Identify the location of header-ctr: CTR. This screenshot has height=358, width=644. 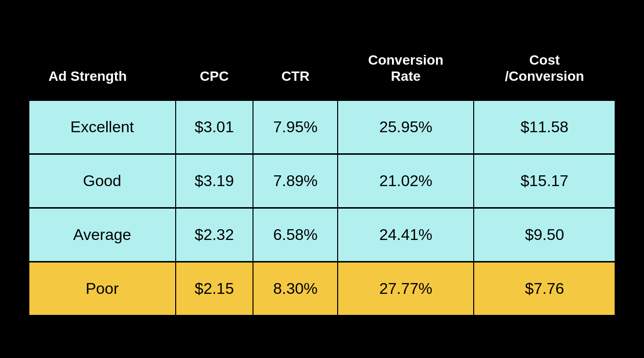
(296, 72).